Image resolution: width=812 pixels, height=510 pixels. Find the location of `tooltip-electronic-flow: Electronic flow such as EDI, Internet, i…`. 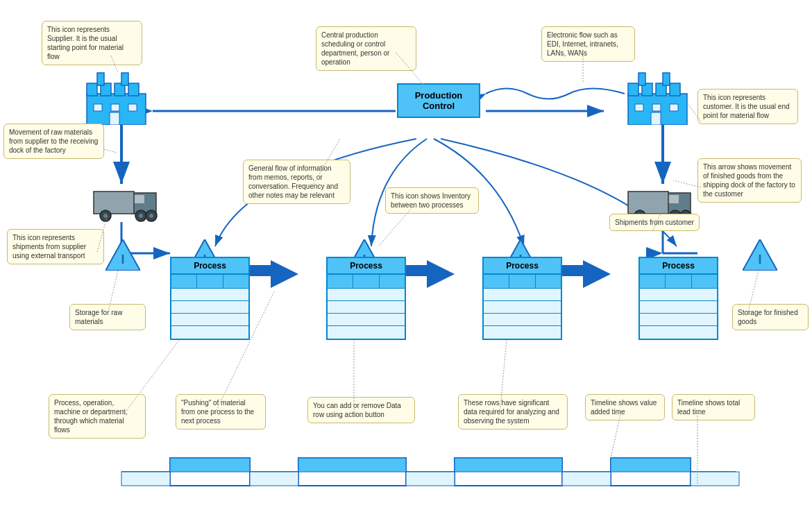

tooltip-electronic-flow: Electronic flow such as EDI, Internet, i… is located at coordinates (589, 44).